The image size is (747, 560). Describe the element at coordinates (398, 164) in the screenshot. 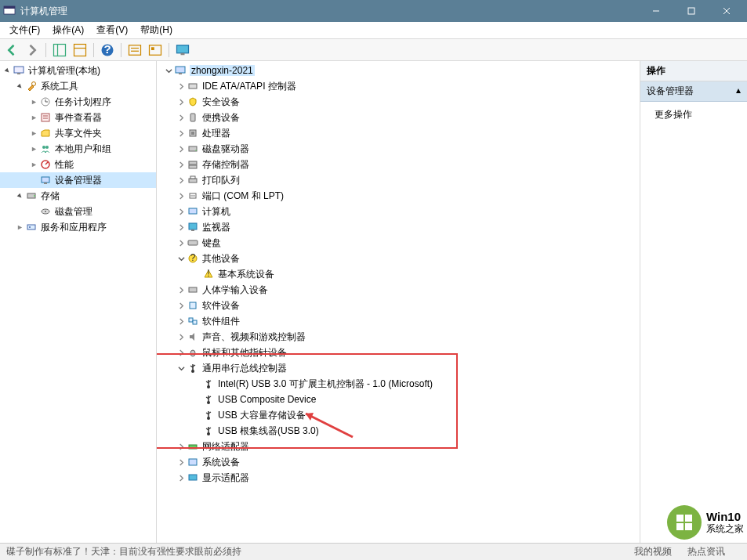

I see `device-storage-ctrl: 存储控制器` at that location.